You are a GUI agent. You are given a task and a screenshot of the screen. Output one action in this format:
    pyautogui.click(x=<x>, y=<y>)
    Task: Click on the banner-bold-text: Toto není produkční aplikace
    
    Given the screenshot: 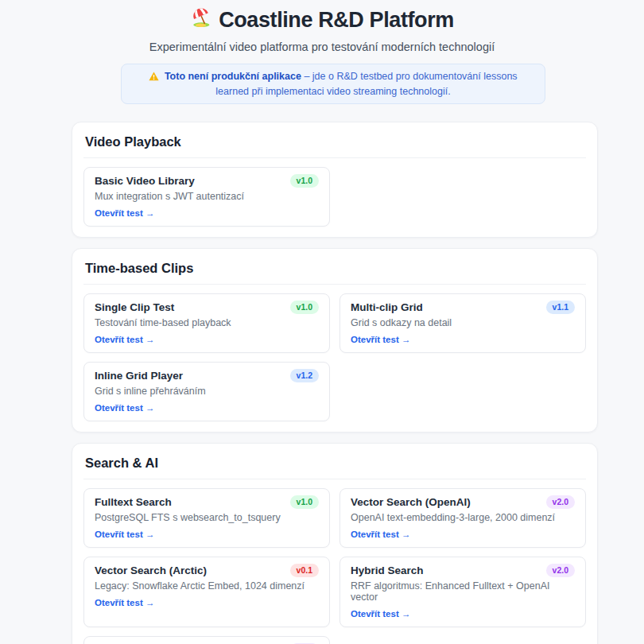 What is the action you would take?
    pyautogui.click(x=233, y=76)
    